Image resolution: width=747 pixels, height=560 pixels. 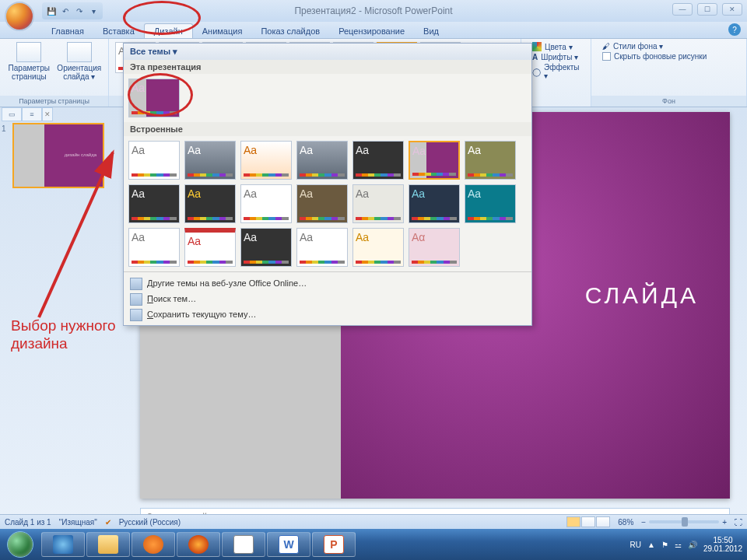 What do you see at coordinates (642, 296) in the screenshot?
I see `slide-title-text: СЛАЙДА` at bounding box center [642, 296].